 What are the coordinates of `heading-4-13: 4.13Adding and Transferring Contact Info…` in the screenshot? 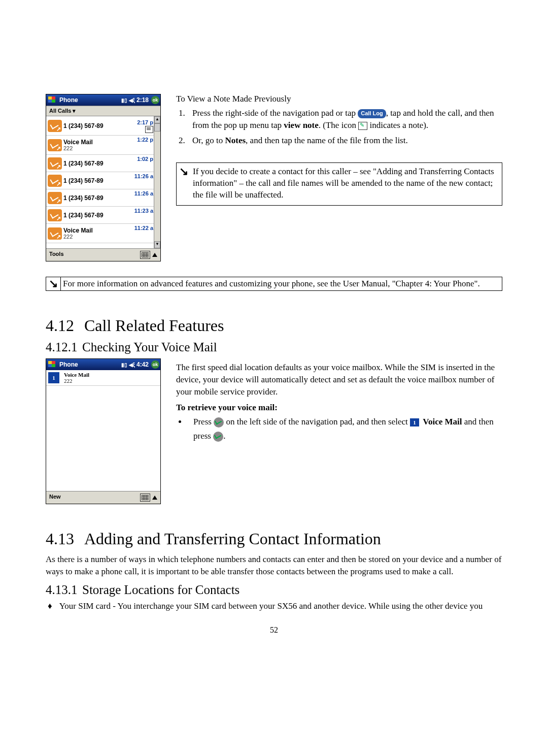 It's located at (274, 539).